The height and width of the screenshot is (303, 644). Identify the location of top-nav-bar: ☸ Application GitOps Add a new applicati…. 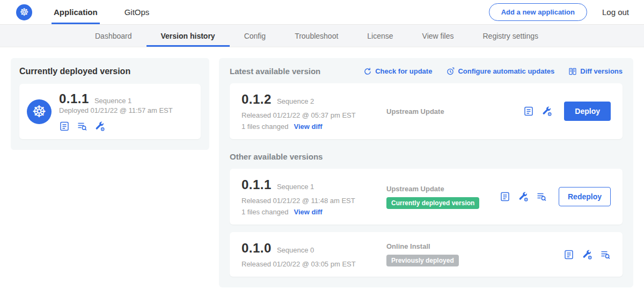
(322, 12).